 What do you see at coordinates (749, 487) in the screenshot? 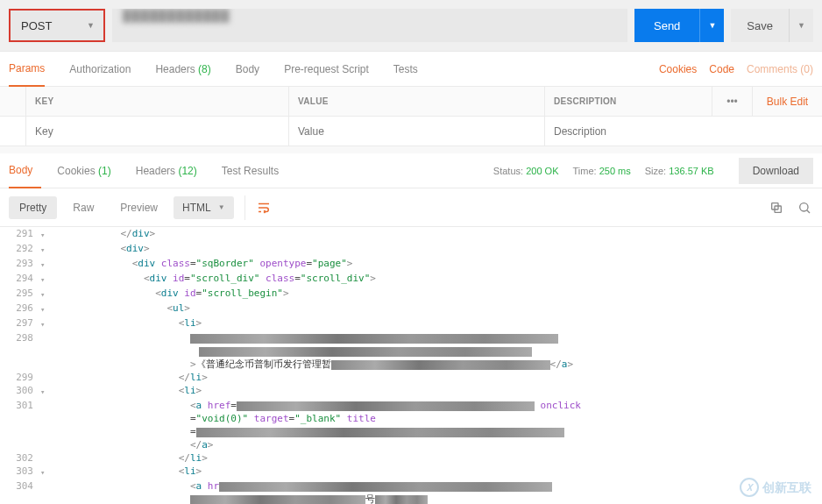
I see `watermark-logo-icon: X` at bounding box center [749, 487].